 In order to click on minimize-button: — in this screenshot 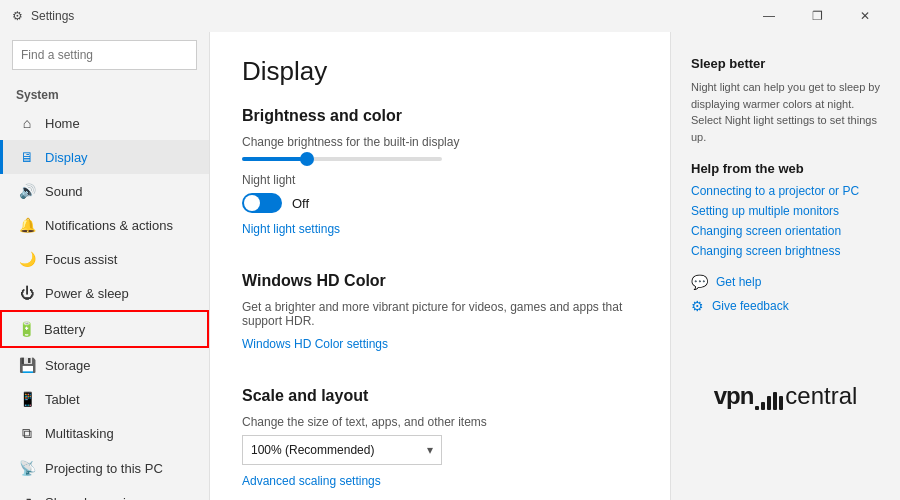, I will do `click(769, 16)`.